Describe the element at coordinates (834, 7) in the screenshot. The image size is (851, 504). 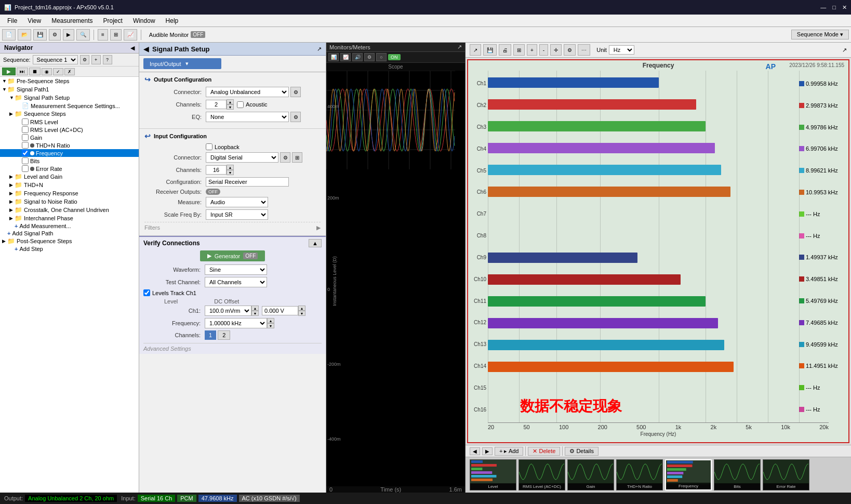
I see `maximize-btn: □` at that location.